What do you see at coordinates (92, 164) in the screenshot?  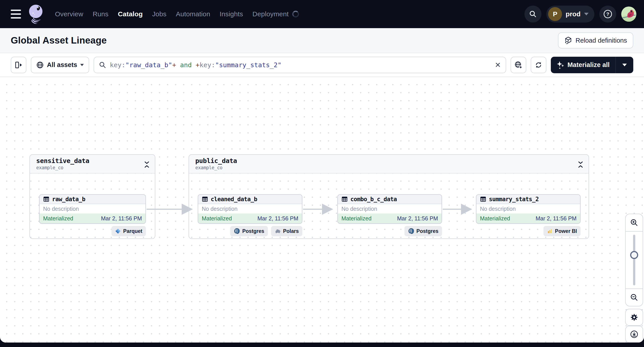 I see `group-header: sensitive_data example_co` at bounding box center [92, 164].